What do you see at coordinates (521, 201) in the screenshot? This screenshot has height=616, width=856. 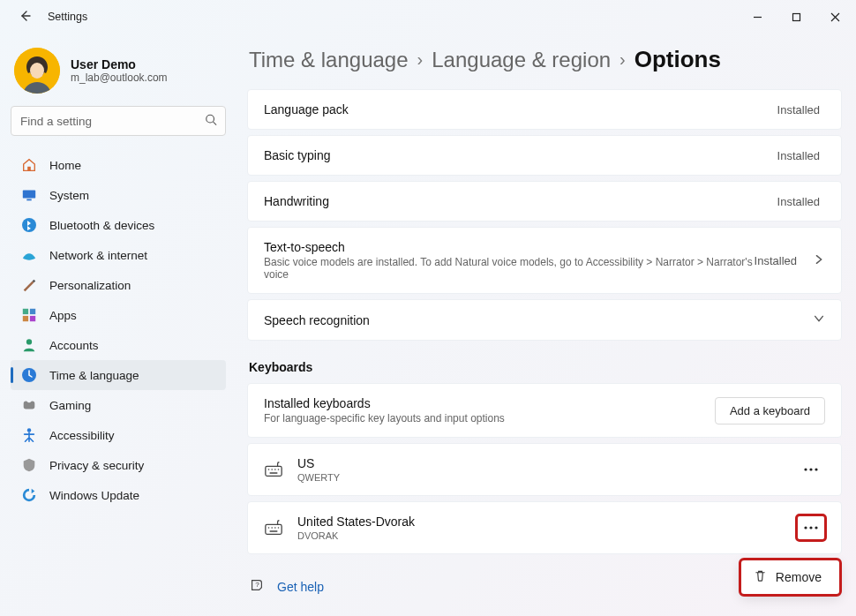 I see `feature-title: Handwriting` at bounding box center [521, 201].